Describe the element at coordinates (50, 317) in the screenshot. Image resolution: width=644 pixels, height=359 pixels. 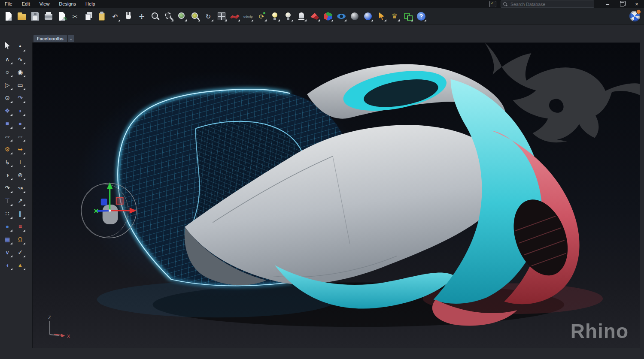
I see `axis-z-label: Z` at that location.